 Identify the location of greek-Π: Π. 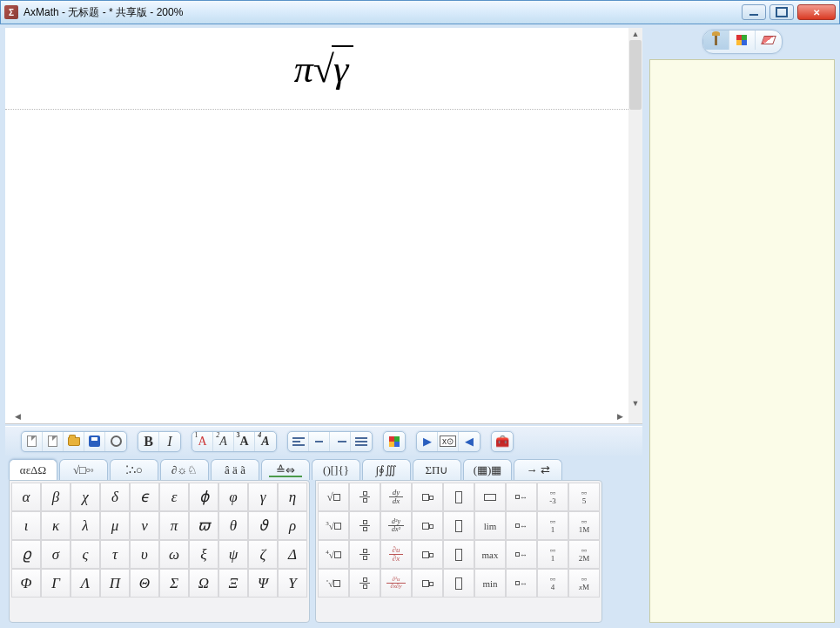
(115, 584).